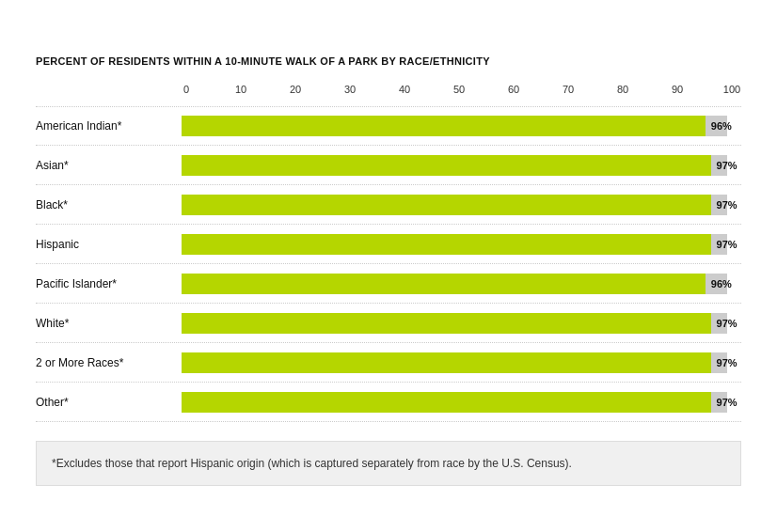 This screenshot has width=777, height=532. Describe the element at coordinates (444, 126) in the screenshot. I see `bar-fill-0: 96%` at that location.